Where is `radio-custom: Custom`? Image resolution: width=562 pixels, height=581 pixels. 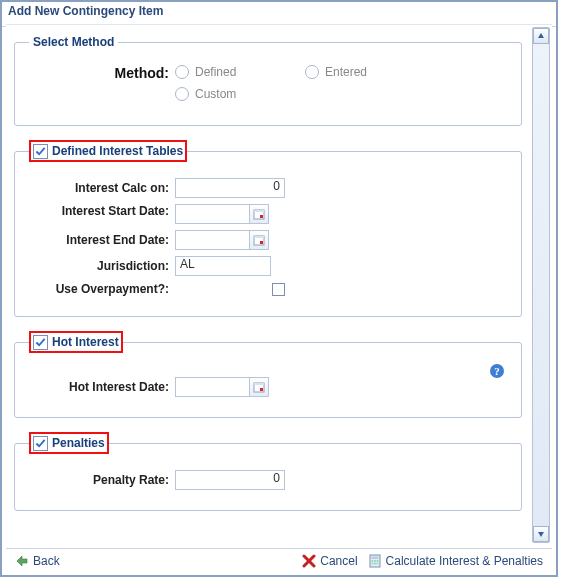 radio-custom: Custom is located at coordinates (240, 94).